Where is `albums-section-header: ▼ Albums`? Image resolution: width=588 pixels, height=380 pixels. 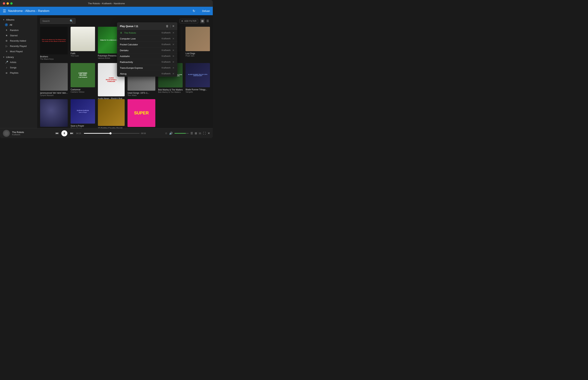 albums-section-header: ▼ Albums is located at coordinates (19, 20).